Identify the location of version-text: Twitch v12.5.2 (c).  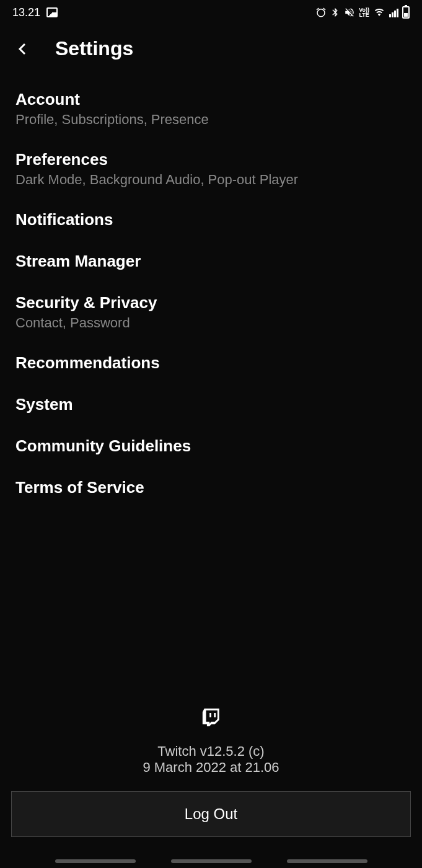
(211, 751).